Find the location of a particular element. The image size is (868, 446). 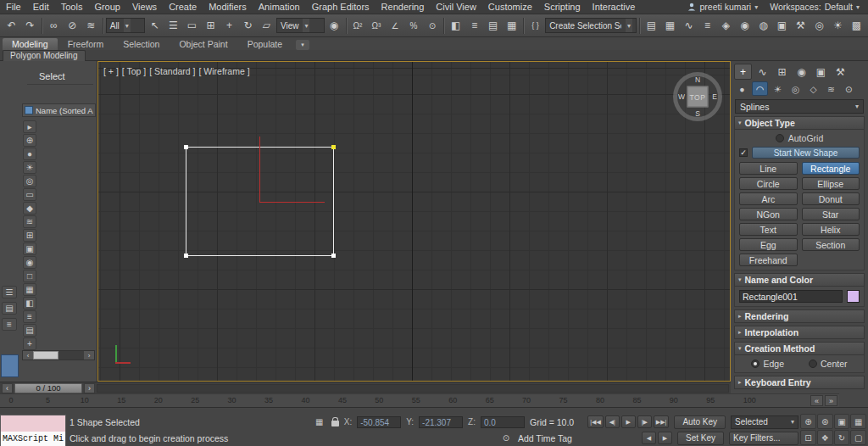

shape-type-button: Line is located at coordinates (768, 168).